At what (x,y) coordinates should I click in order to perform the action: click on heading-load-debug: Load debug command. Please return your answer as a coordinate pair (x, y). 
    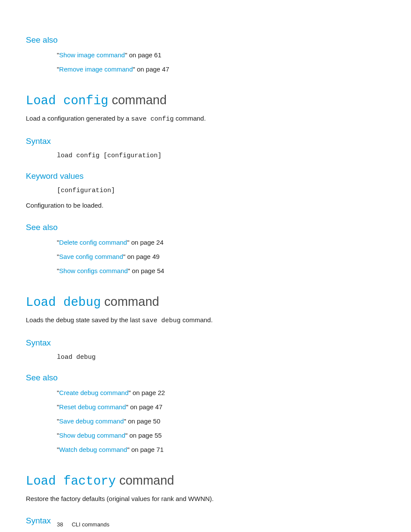
    Looking at the image, I should click on (201, 302).